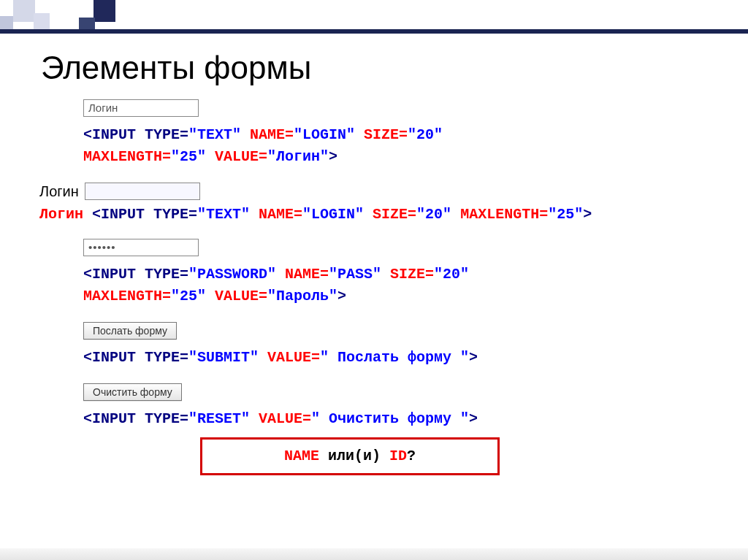 Image resolution: width=748 pixels, height=560 pixels. I want to click on submit-button: Послать форму, so click(130, 331).